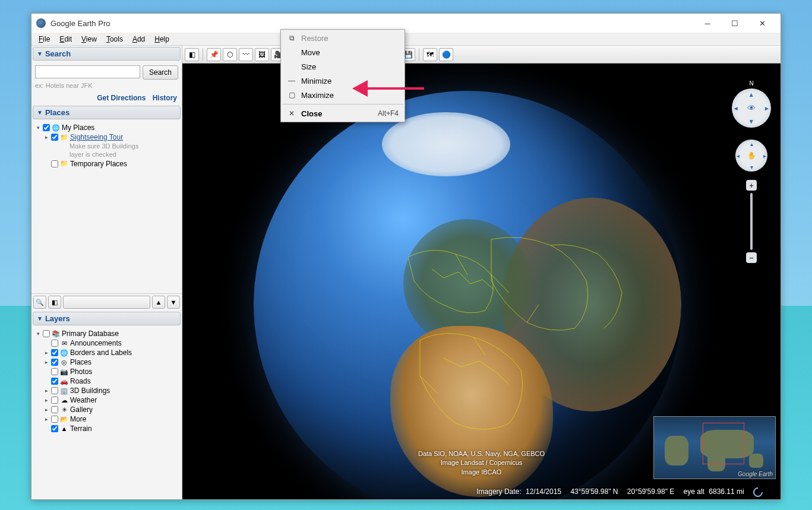 Image resolution: width=812 pixels, height=510 pixels. I want to click on search-body: Search ex: Hotels near JFK, so click(107, 76).